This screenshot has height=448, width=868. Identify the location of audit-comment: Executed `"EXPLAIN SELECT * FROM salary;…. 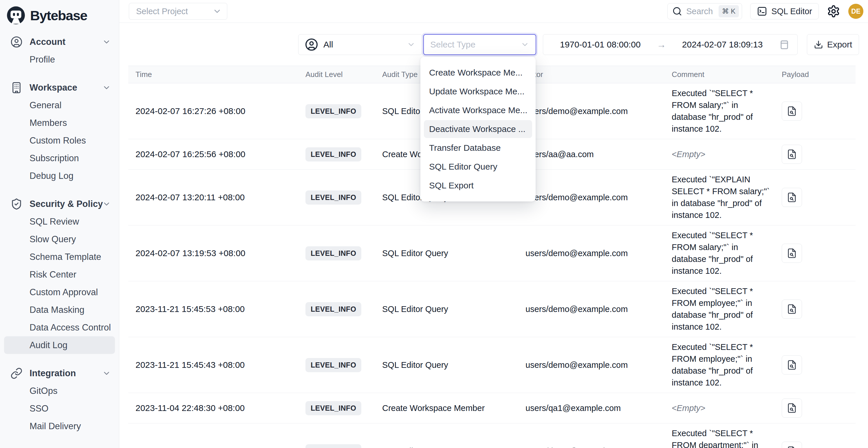
(722, 197).